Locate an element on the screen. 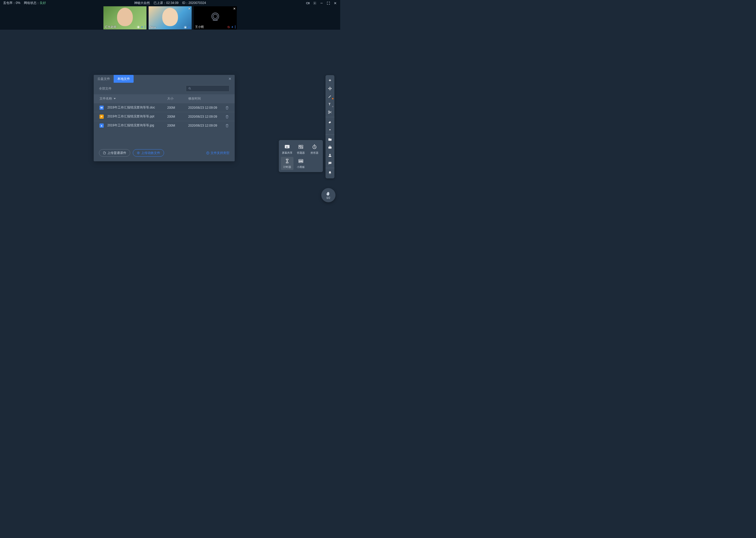 The width and height of the screenshot is (756, 538). tool-answer: 答题器 is located at coordinates (301, 149).